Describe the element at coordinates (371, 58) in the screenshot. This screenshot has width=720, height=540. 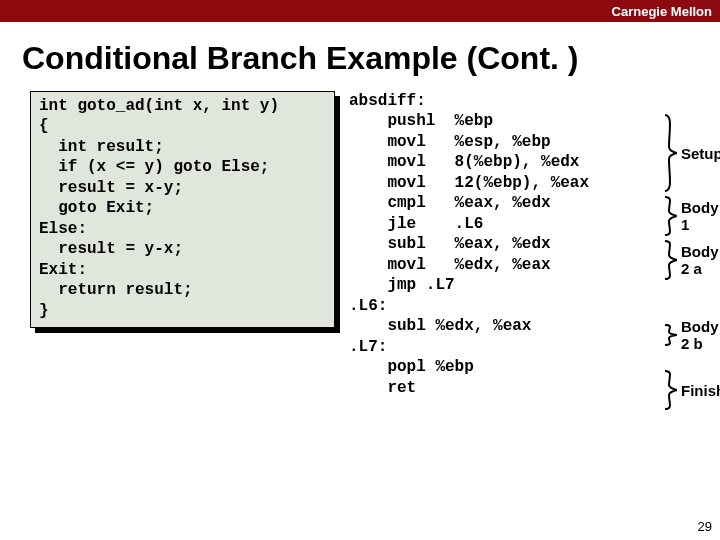
I see `slide-title: Conditional Branch Example (Cont. )` at that location.